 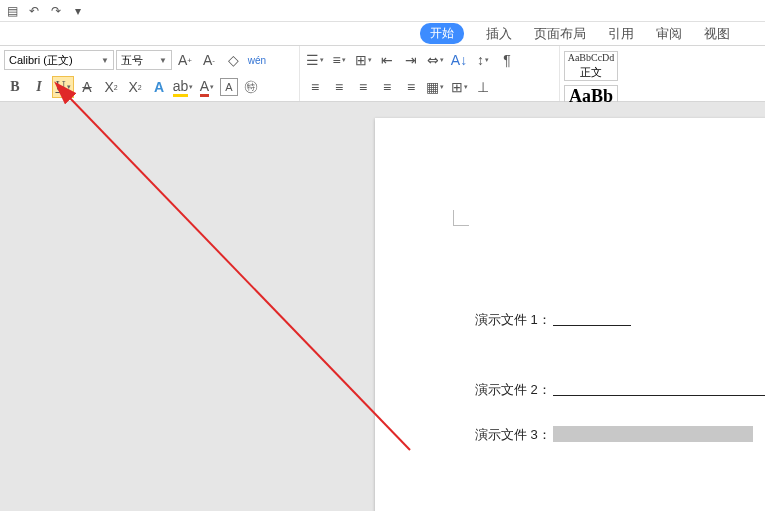 What do you see at coordinates (459, 87) in the screenshot?
I see `borders-button: ⊞▾` at bounding box center [459, 87].